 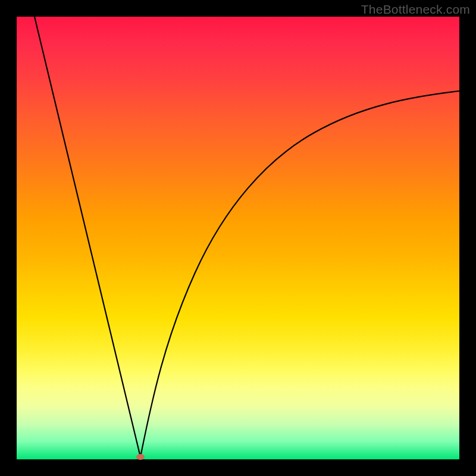 I want to click on optimal-point-marker, so click(x=140, y=457).